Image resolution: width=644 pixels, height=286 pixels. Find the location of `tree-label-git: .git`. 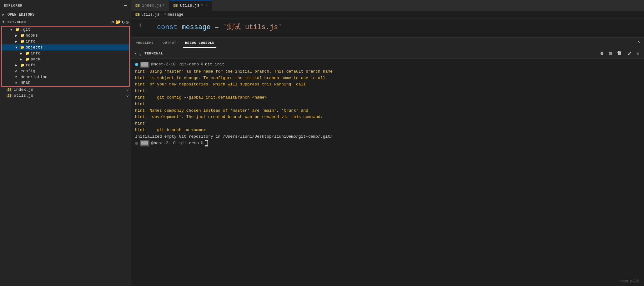

tree-label-git: .git is located at coordinates (75, 29).